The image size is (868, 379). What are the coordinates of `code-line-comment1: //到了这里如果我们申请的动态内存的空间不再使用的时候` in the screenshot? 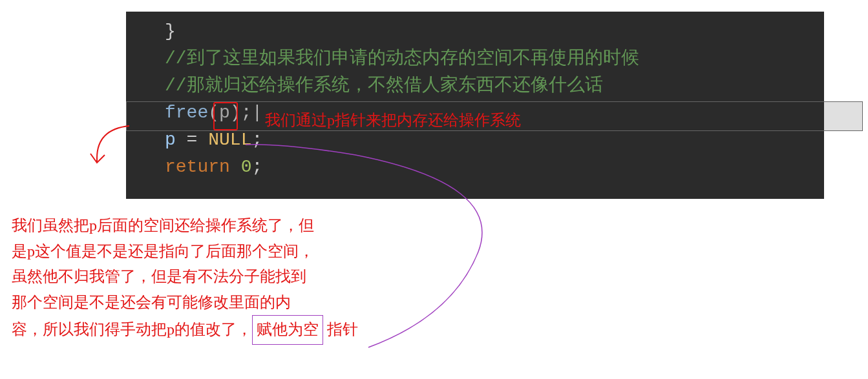 It's located at (475, 59).